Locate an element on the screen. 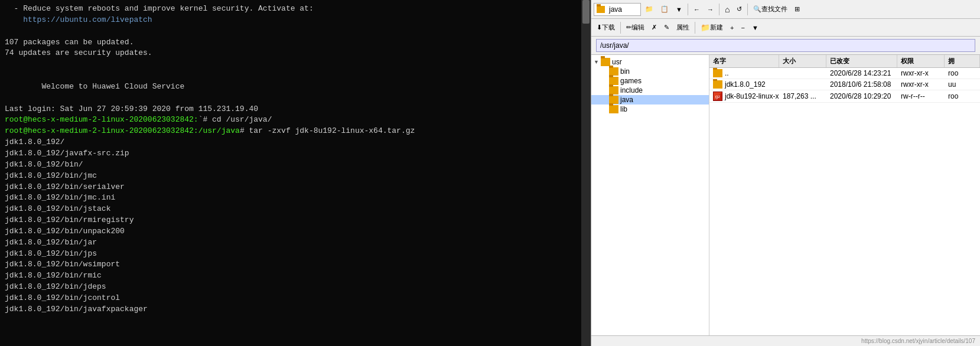 This screenshot has height=346, width=980. table-row: jdk1.8.0_1922018/10/6 21:58:08rwxr-xr-xu… is located at coordinates (845, 85).